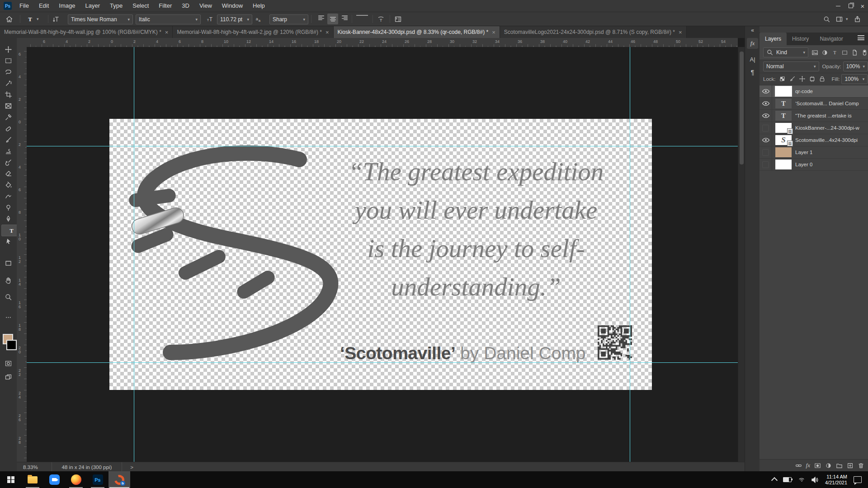  Describe the element at coordinates (814, 128) in the screenshot. I see `layer-row: ▨KioskBanner-...24-300dpi-w` at that location.